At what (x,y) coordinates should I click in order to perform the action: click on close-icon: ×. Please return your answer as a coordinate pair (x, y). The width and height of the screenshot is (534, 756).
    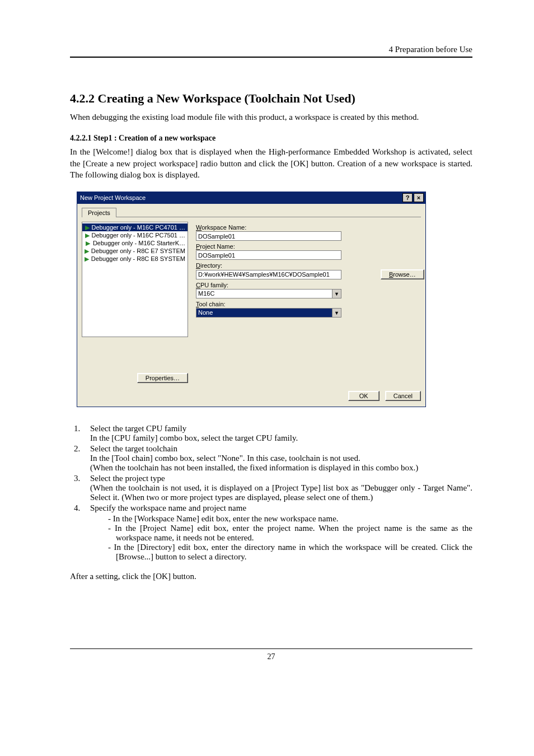
    Looking at the image, I should click on (419, 198).